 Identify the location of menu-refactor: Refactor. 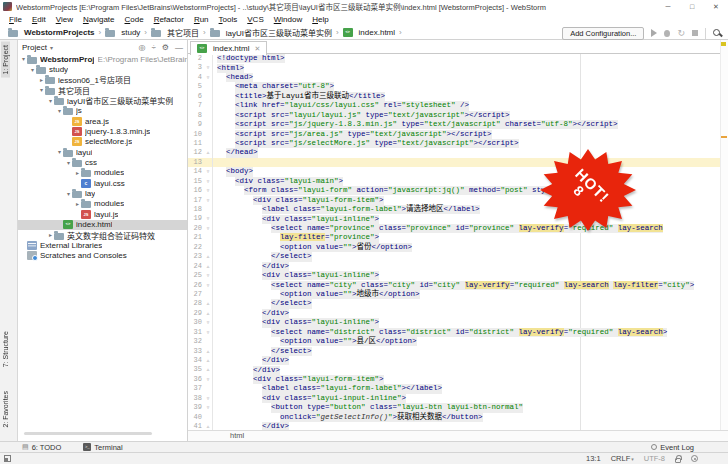
(169, 20).